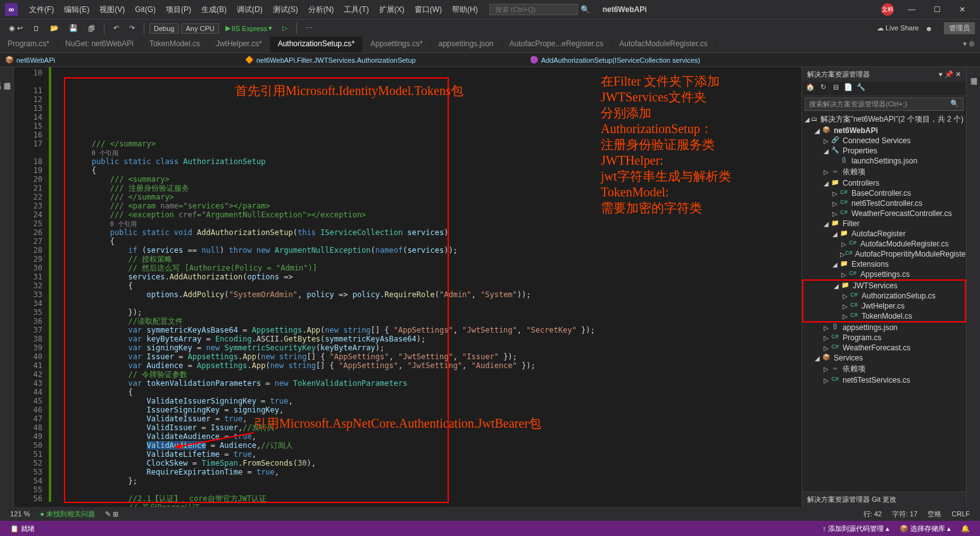 This screenshot has height=536, width=980. Describe the element at coordinates (116, 28) in the screenshot. I see `undo-icon: ↶` at that location.